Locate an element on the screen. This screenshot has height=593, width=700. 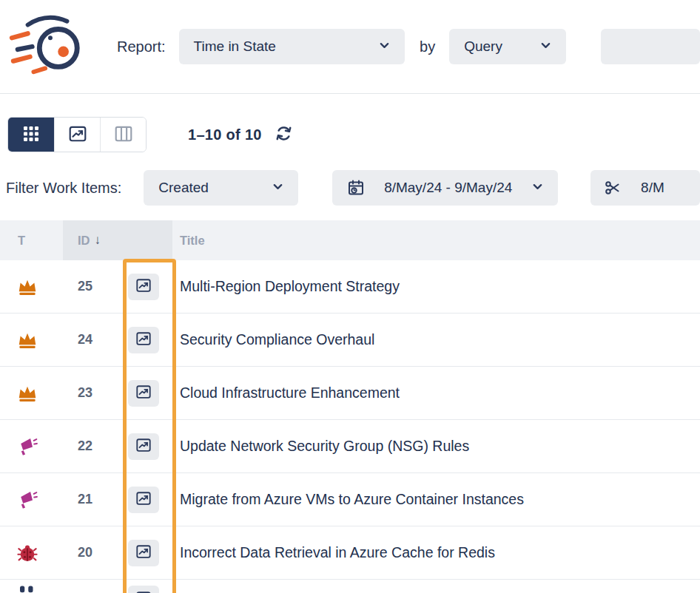
work-item-id: 21 is located at coordinates (87, 500).